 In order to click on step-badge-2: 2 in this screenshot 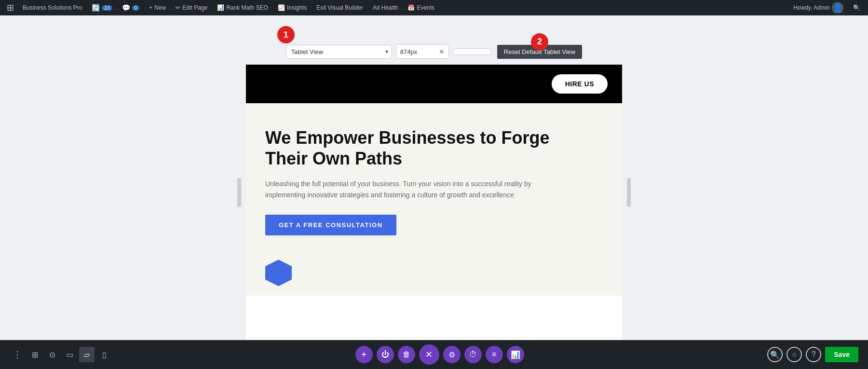, I will do `click(540, 42)`.